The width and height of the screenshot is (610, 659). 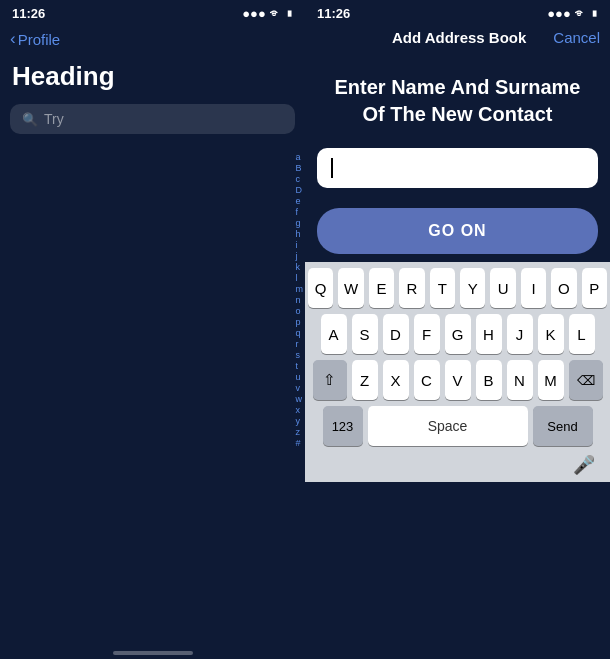 I want to click on home-indicator-left, so click(x=153, y=653).